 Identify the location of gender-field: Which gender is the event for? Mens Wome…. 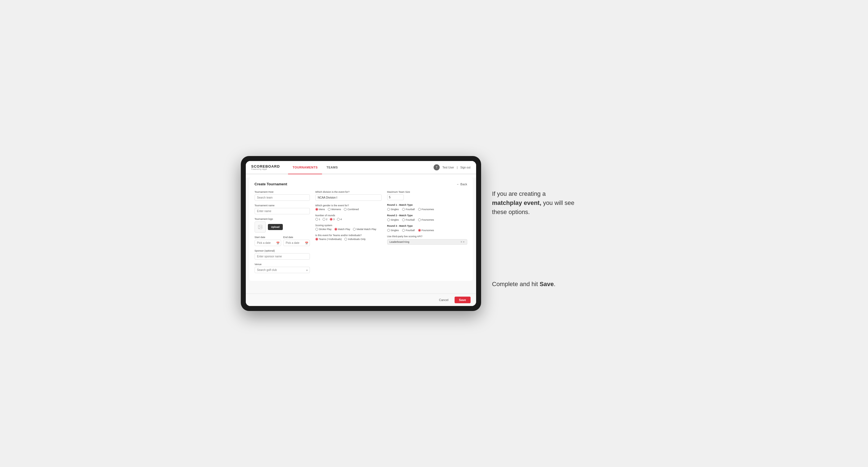
(348, 208).